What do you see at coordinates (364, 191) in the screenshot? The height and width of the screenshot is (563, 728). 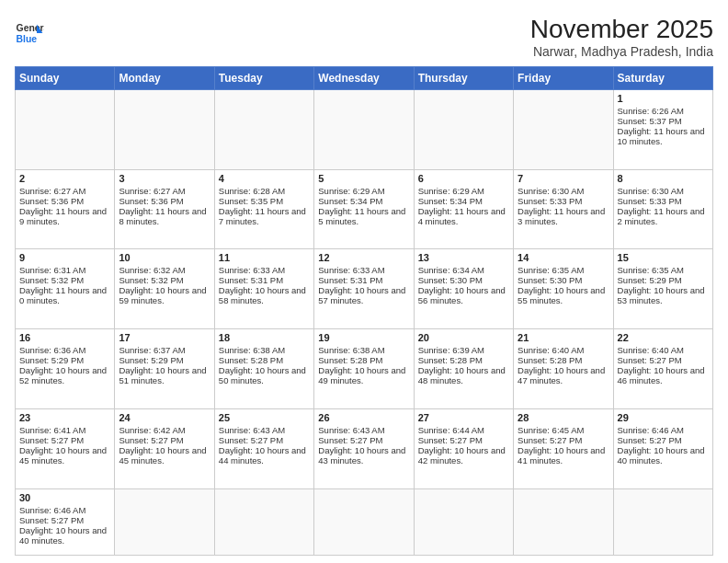 I see `day-info: Sunrise: 6:29 AM` at bounding box center [364, 191].